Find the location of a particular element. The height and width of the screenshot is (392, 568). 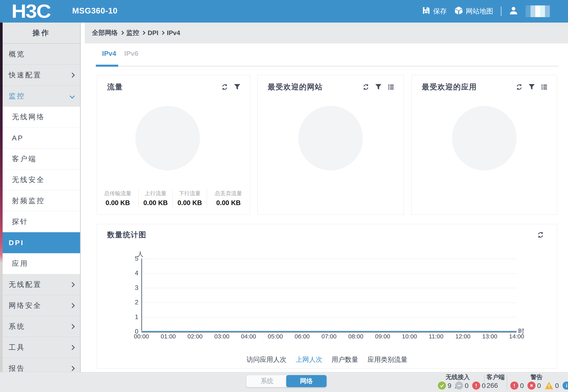

sitemap-button: 网站地图 is located at coordinates (474, 11).